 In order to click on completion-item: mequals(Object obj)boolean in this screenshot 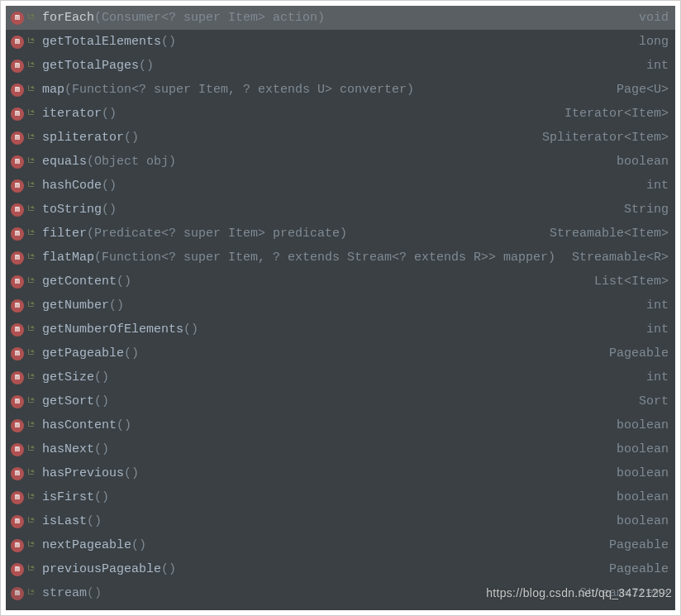, I will do `click(340, 162)`.